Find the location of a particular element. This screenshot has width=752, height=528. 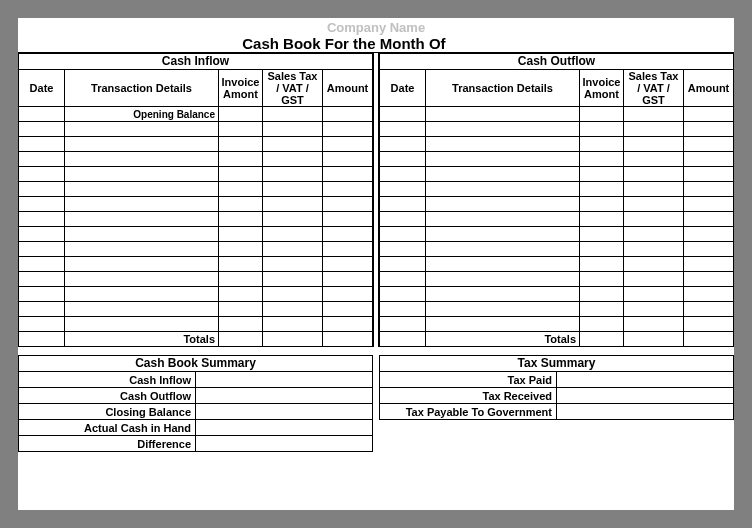

summary-row: Difference is located at coordinates (196, 444).